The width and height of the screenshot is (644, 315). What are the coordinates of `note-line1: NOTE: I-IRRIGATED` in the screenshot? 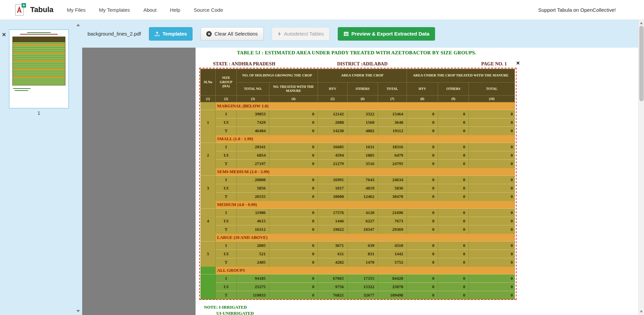 It's located at (225, 307).